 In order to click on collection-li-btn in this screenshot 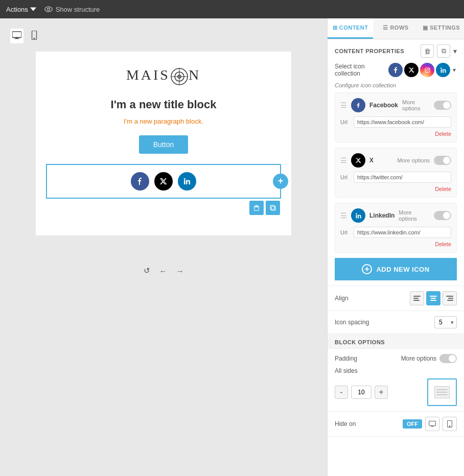, I will do `click(443, 70)`.